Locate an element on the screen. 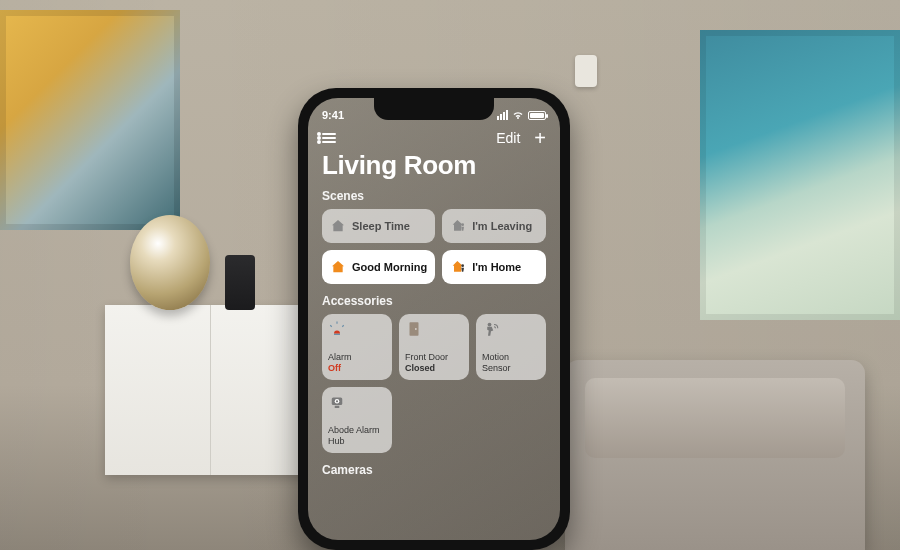 The image size is (900, 550). accessory-status: Off is located at coordinates (357, 368).